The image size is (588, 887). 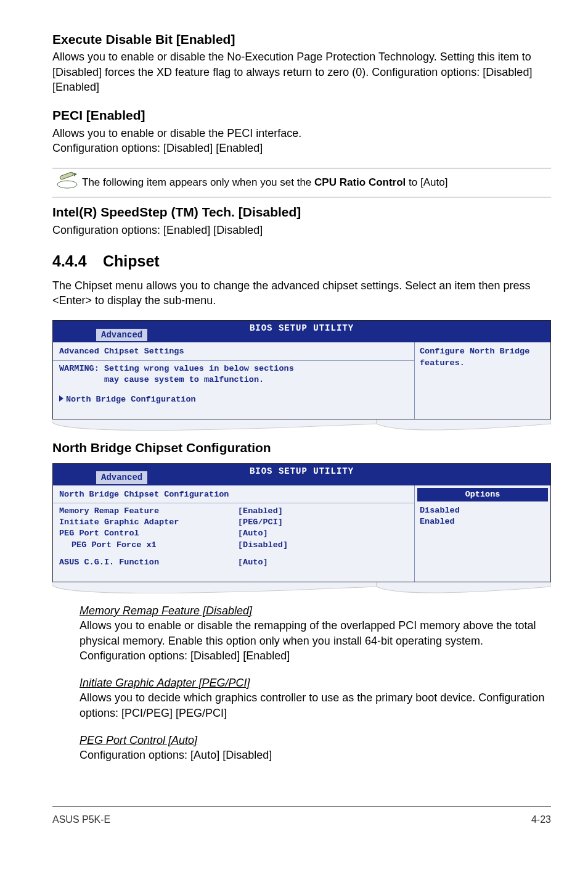 What do you see at coordinates (122, 477) in the screenshot?
I see `bios-tab-advanced-2: Advanced` at bounding box center [122, 477].